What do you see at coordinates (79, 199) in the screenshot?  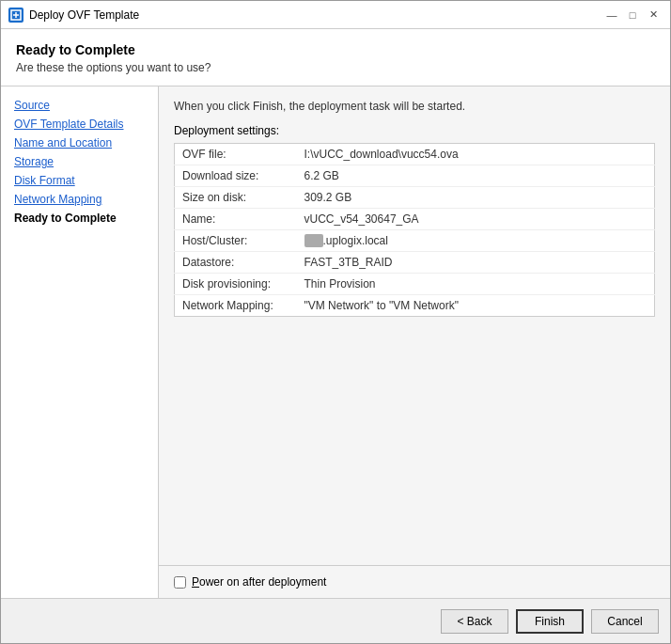 I see `sidebar-item-network-mapping: Network Mapping` at bounding box center [79, 199].